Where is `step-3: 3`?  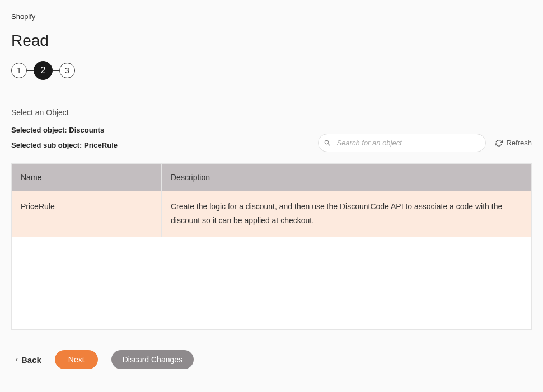 step-3: 3 is located at coordinates (67, 70).